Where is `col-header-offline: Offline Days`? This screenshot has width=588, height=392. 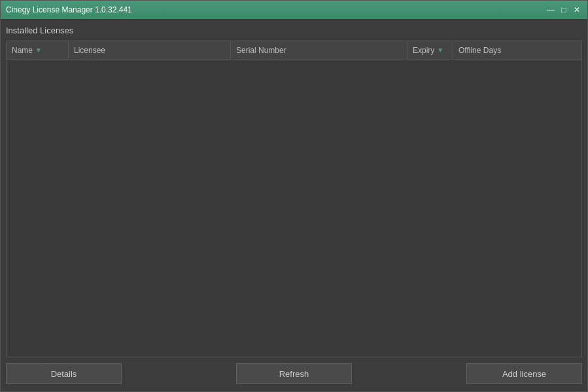
col-header-offline: Offline Days is located at coordinates (483, 50).